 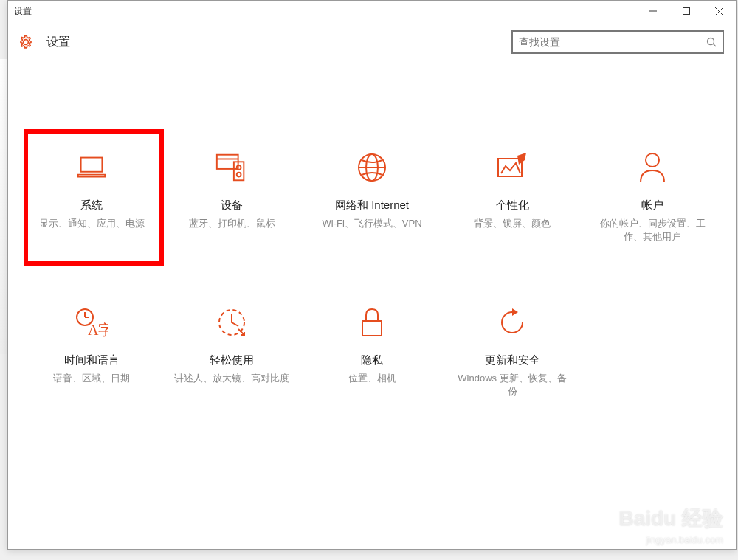 What do you see at coordinates (372, 11) in the screenshot?
I see `titlebar: 设置` at bounding box center [372, 11].